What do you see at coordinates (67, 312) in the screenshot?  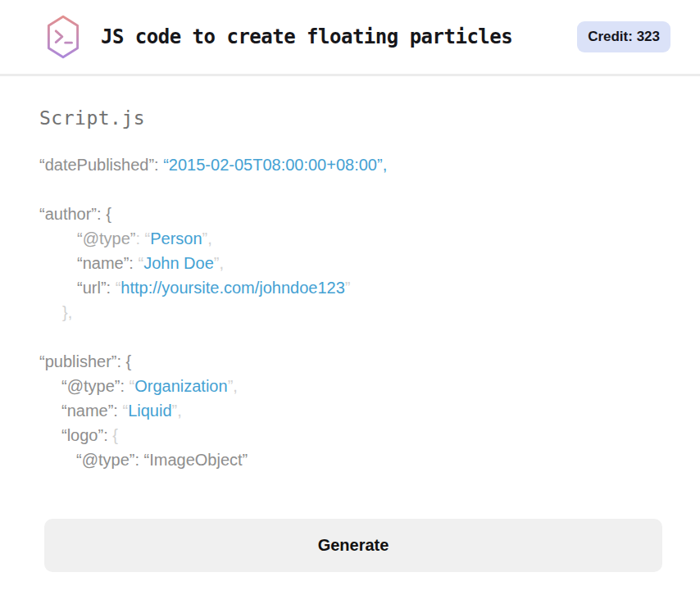 I see `code-segment: },` at bounding box center [67, 312].